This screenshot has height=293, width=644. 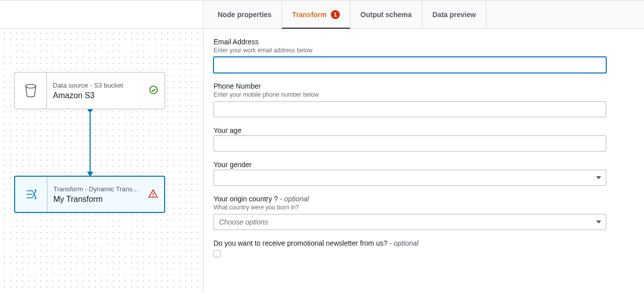 What do you see at coordinates (301, 243) in the screenshot?
I see `label-text: Do you want to receive promotional newsl…` at bounding box center [301, 243].